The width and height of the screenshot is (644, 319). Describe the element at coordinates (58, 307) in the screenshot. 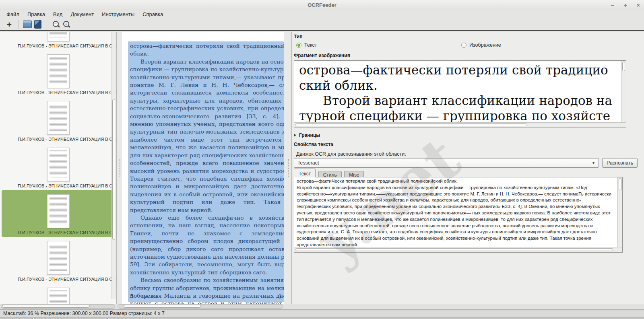

I see `sidebar-horizontal-scrollbar` at that location.